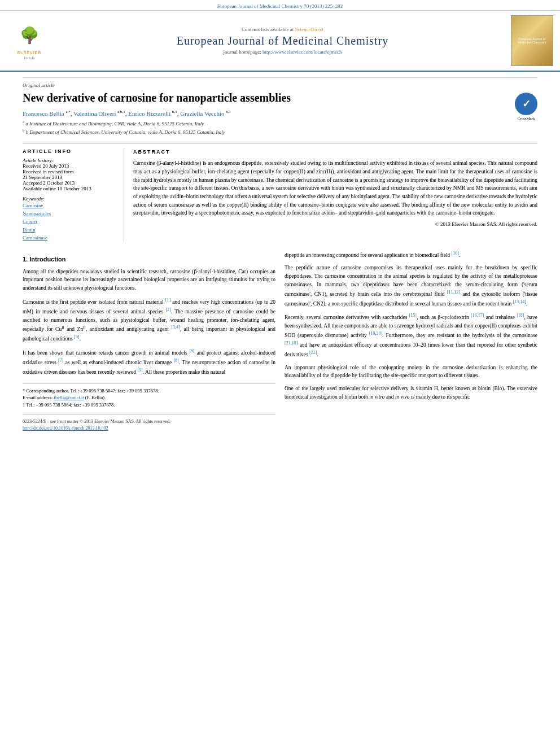 Image resolution: width=560 pixels, height=747 pixels. I want to click on journal-center: Contents lists available at ScienceDirec…, so click(282, 41).